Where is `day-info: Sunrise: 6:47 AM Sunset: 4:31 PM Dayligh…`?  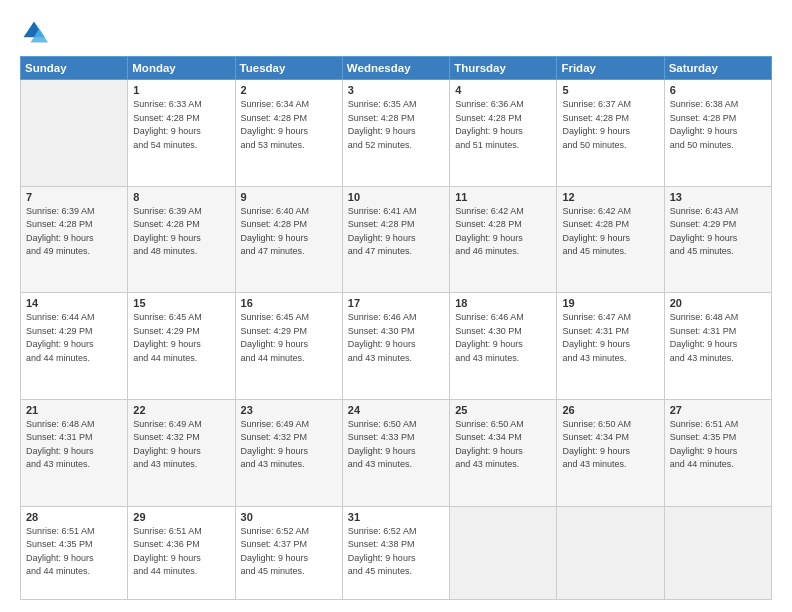 day-info: Sunrise: 6:47 AM Sunset: 4:31 PM Dayligh… is located at coordinates (610, 338).